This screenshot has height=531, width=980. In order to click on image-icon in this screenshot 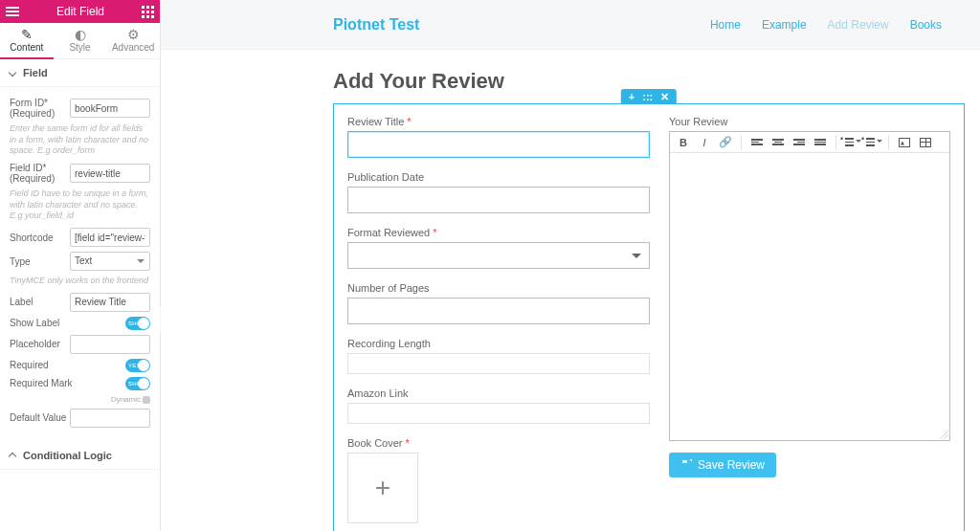, I will do `click(904, 143)`.